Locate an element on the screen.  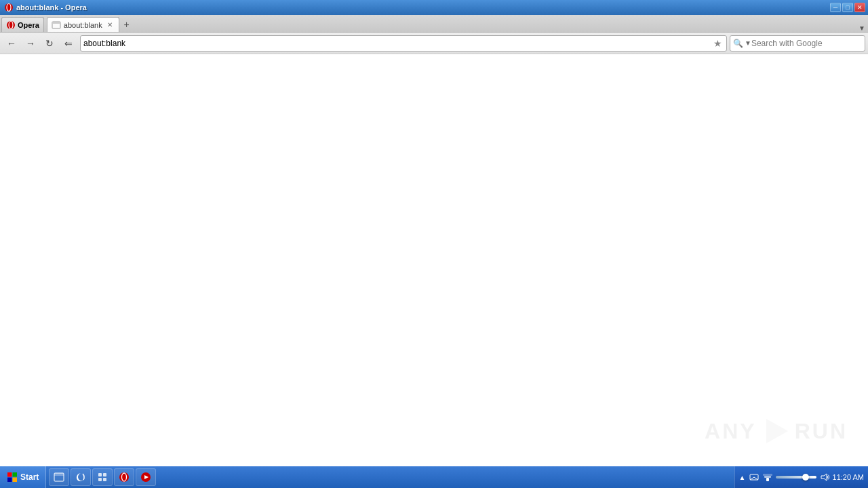
windows-icon is located at coordinates (12, 477).